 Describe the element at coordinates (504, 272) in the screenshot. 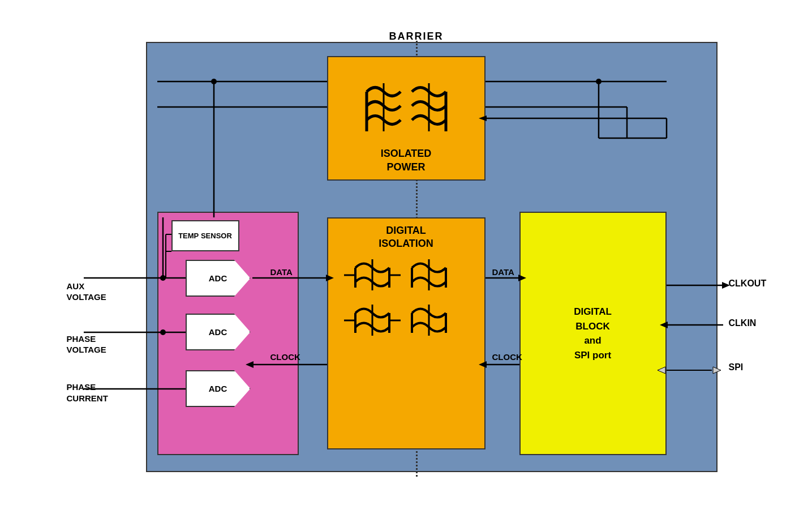

I see `data-label-right: DATA` at that location.